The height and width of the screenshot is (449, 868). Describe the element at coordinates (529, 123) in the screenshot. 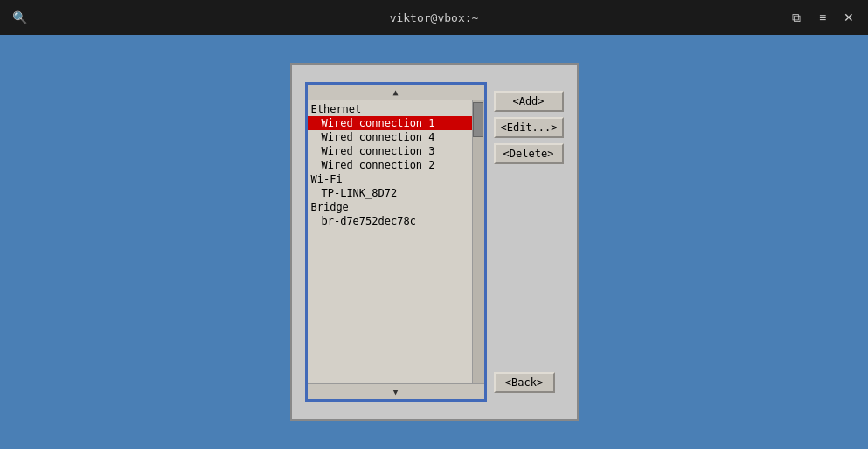

I see `buttons-top: <Add> <Edit...> <Delete>` at that location.